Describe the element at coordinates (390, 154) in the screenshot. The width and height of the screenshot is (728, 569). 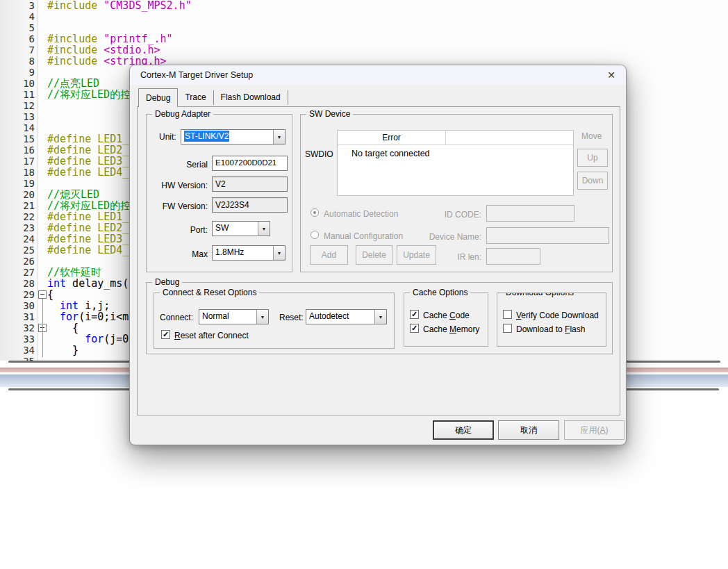
I see `table-row: No target connected` at that location.